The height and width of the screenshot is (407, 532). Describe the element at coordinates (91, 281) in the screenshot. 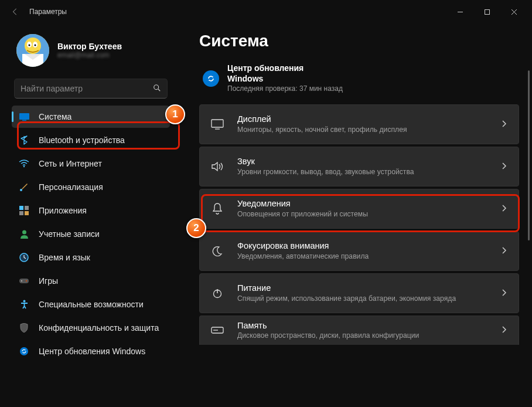

I see `sidebar-item-gaming: Игры` at that location.